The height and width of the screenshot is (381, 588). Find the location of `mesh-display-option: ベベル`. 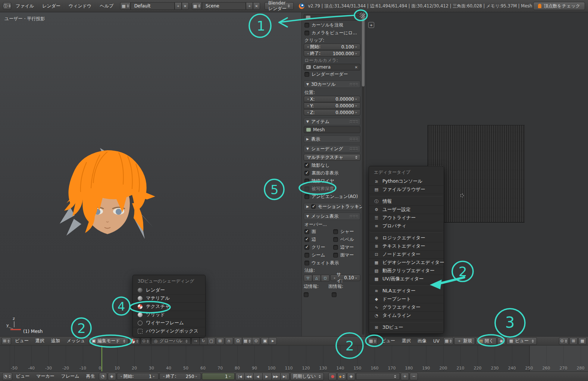

mesh-display-option: ベベル is located at coordinates (346, 239).